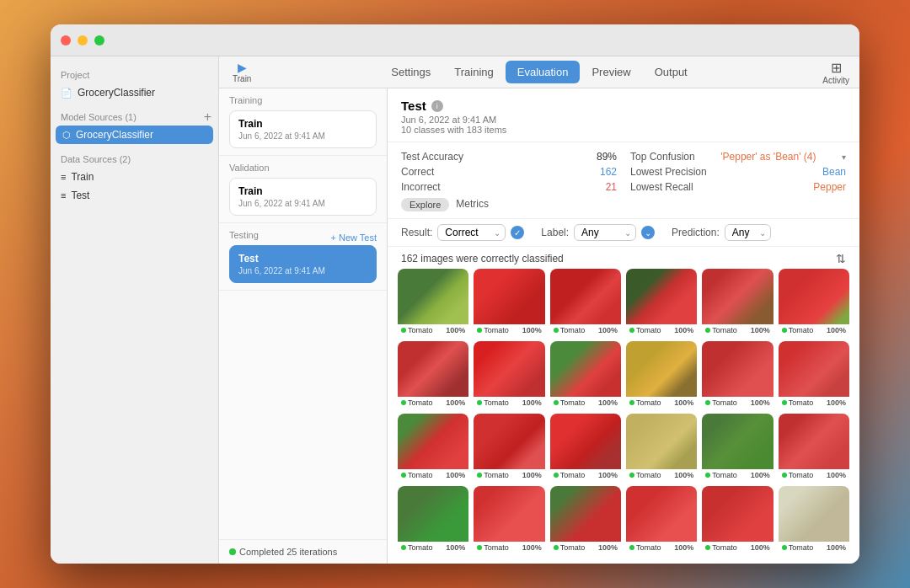 Image resolution: width=910 pixels, height=588 pixels. What do you see at coordinates (99, 40) in the screenshot?
I see `maximize-button` at bounding box center [99, 40].